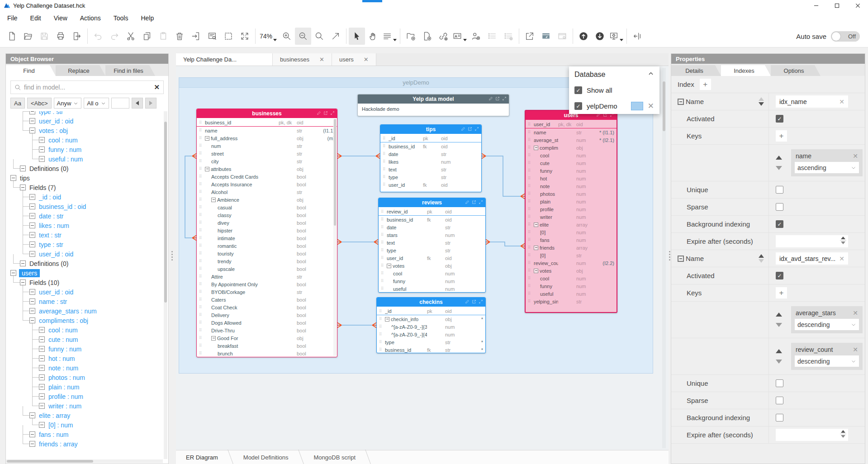 This screenshot has width=868, height=464. I want to click on field-row: ⠿funnynum, so click(571, 286).